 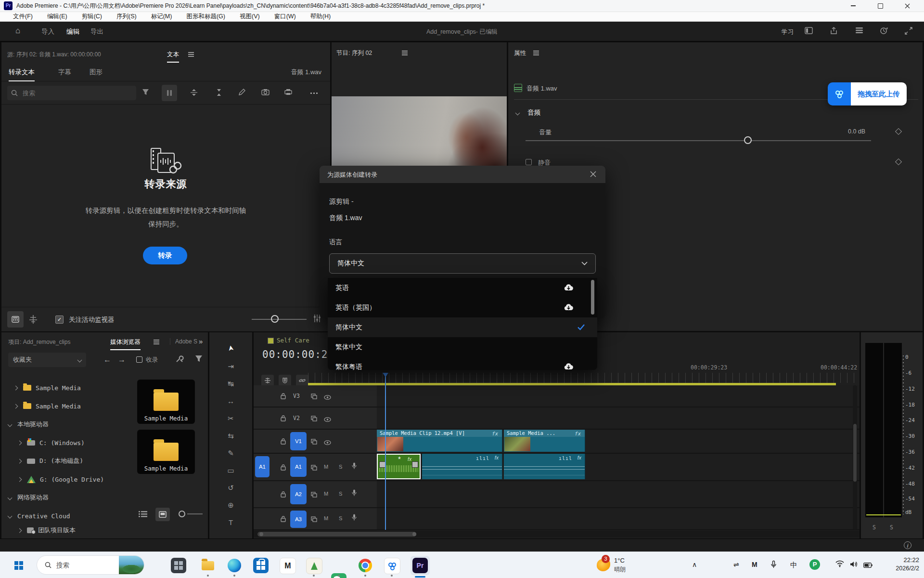 I want to click on tab-graphics: 图形, so click(x=96, y=72).